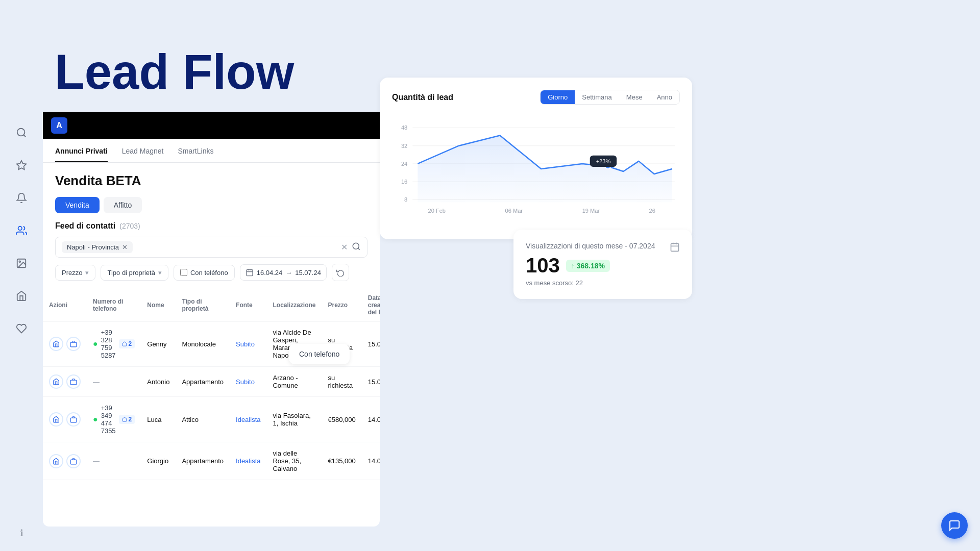 The height and width of the screenshot is (551, 980). I want to click on time-tabs: Giorno Settimana Mese Anno, so click(610, 97).